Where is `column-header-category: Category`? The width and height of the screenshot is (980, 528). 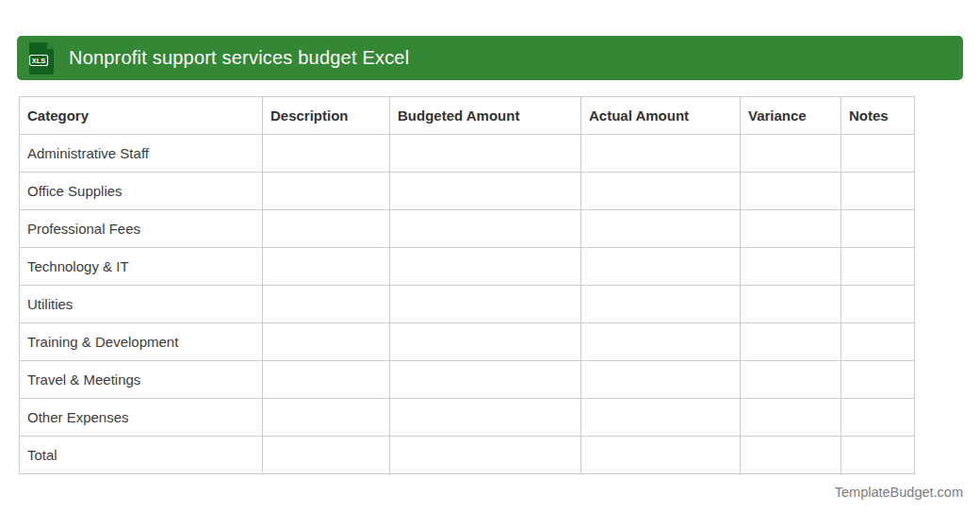
column-header-category: Category is located at coordinates (141, 116).